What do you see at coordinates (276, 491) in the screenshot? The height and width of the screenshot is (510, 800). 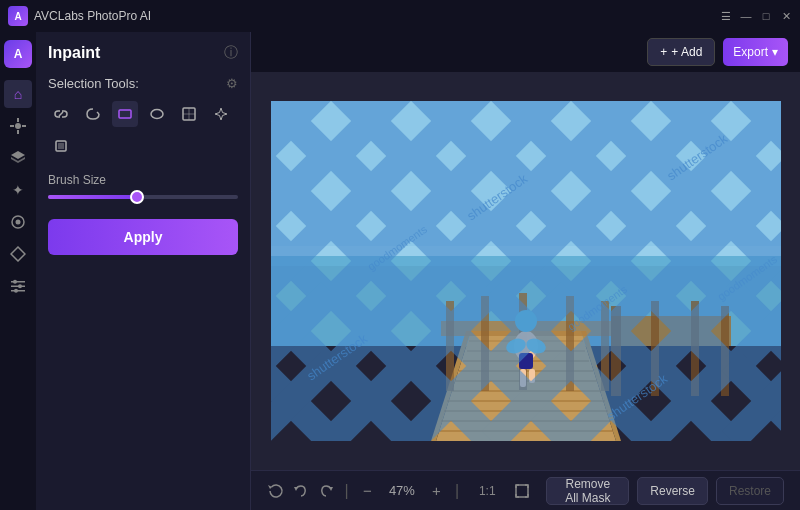 I see `rotate-button` at bounding box center [276, 491].